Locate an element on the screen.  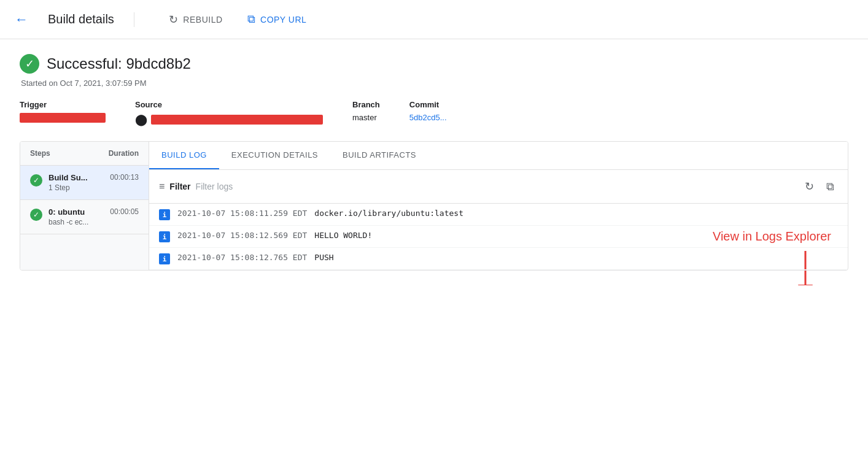
back-button: ← is located at coordinates (21, 20).